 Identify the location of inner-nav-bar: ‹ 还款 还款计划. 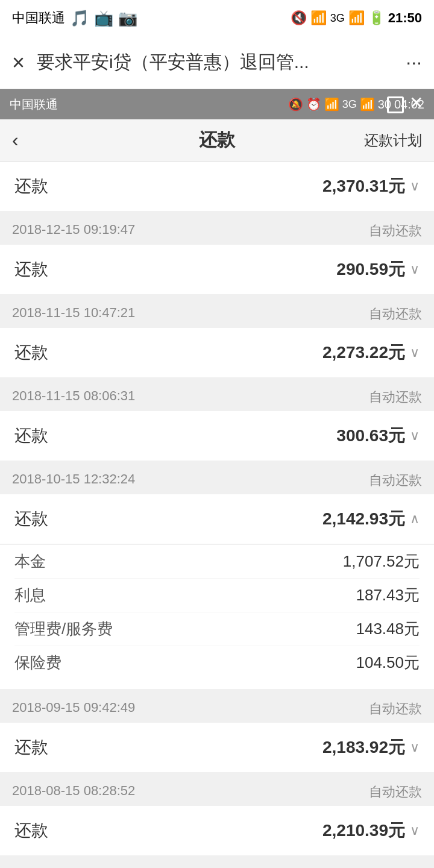
(217, 140).